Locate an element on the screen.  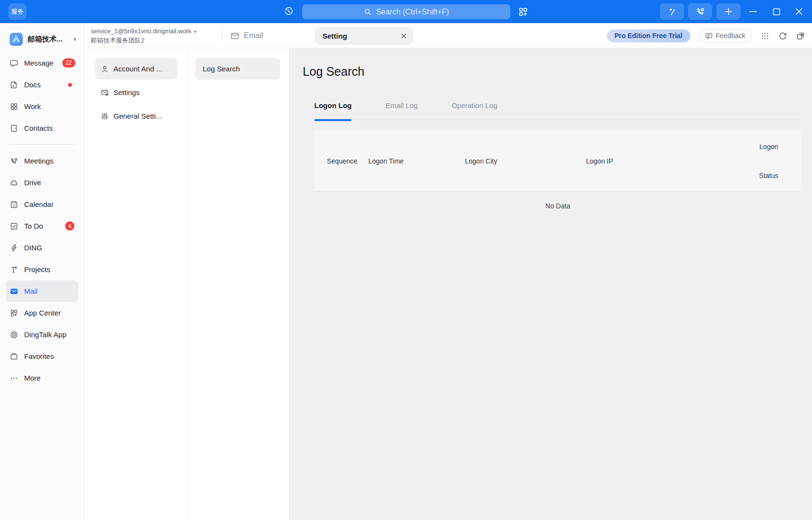
log-nav: Log Search is located at coordinates (239, 284).